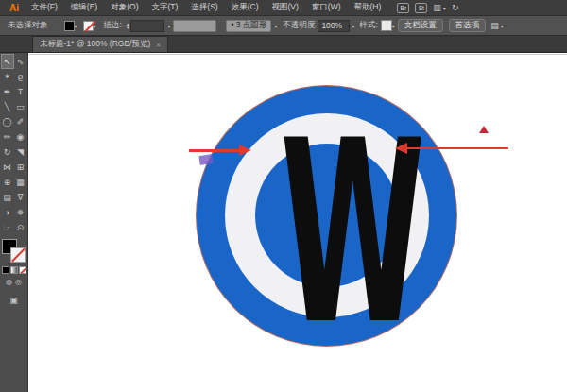 The width and height of the screenshot is (567, 392). What do you see at coordinates (8, 107) in the screenshot?
I see `line-segment-tool: ╲` at bounding box center [8, 107].